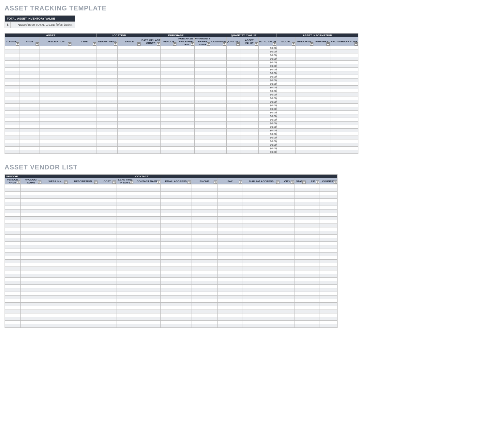 The width and height of the screenshot is (497, 448). I want to click on asset-col-15: VENDOR NO., so click(305, 42).